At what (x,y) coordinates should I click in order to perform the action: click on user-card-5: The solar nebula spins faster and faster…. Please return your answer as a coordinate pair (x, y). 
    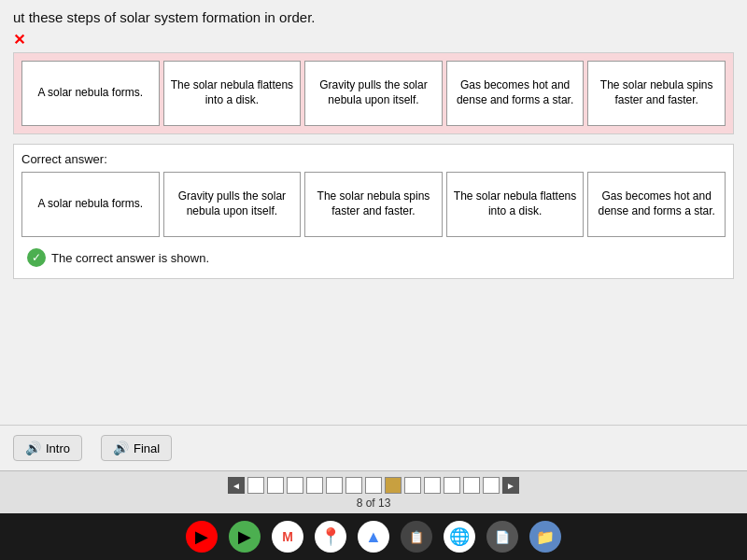
    Looking at the image, I should click on (656, 93).